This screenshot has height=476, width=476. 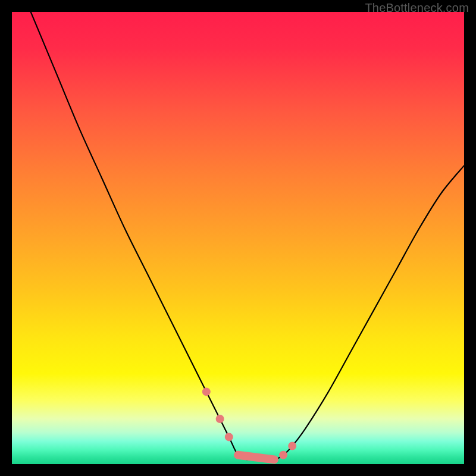 I want to click on trough-flat-segment, so click(x=256, y=458).